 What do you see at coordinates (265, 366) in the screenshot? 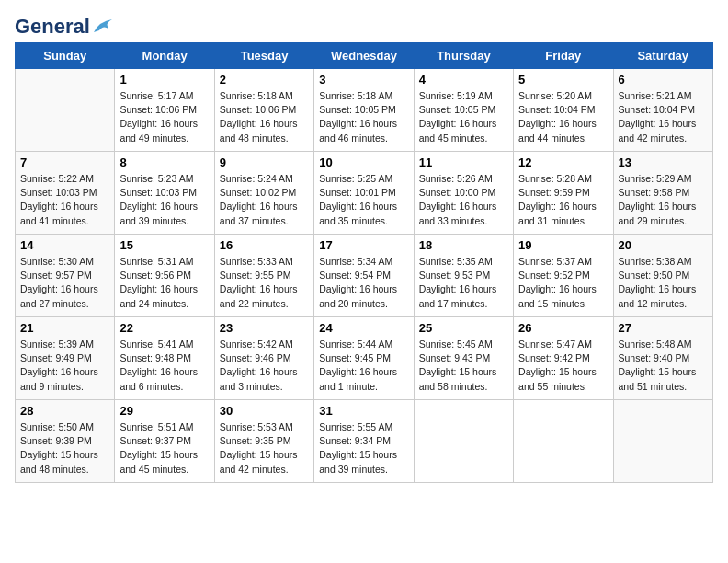
I see `day-info: Sunrise: 5:42 AM Sunset: 9:46 PM Dayligh…` at bounding box center [265, 366].